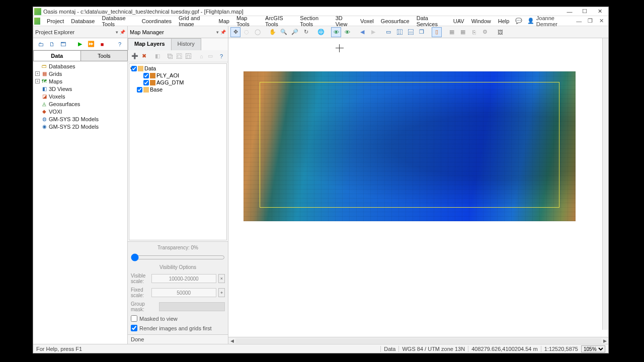 The image size is (644, 362). Describe the element at coordinates (481, 21) in the screenshot. I see `menu-window: Window` at that location.